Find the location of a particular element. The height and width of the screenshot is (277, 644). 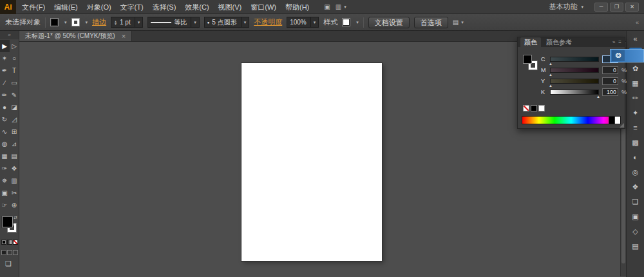

none-button is located at coordinates (15, 242).